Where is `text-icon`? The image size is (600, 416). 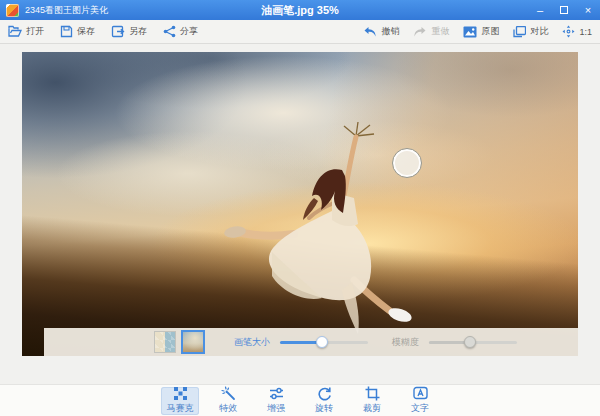 text-icon is located at coordinates (420, 394).